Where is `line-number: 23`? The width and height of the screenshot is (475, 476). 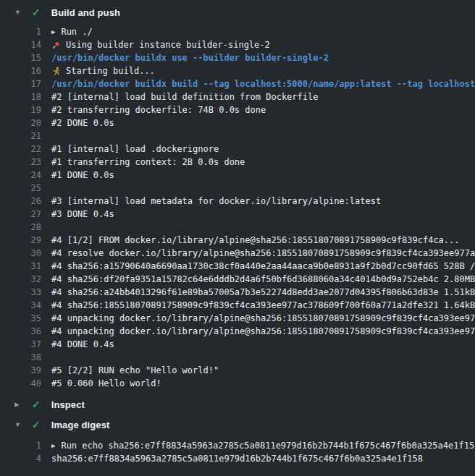
line-number: 23 is located at coordinates (20, 162).